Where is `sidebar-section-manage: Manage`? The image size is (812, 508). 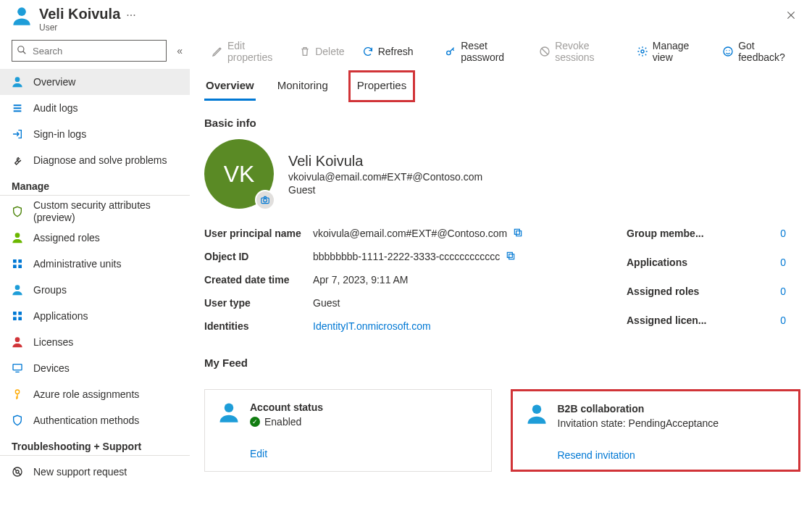 sidebar-section-manage: Manage is located at coordinates (95, 184).